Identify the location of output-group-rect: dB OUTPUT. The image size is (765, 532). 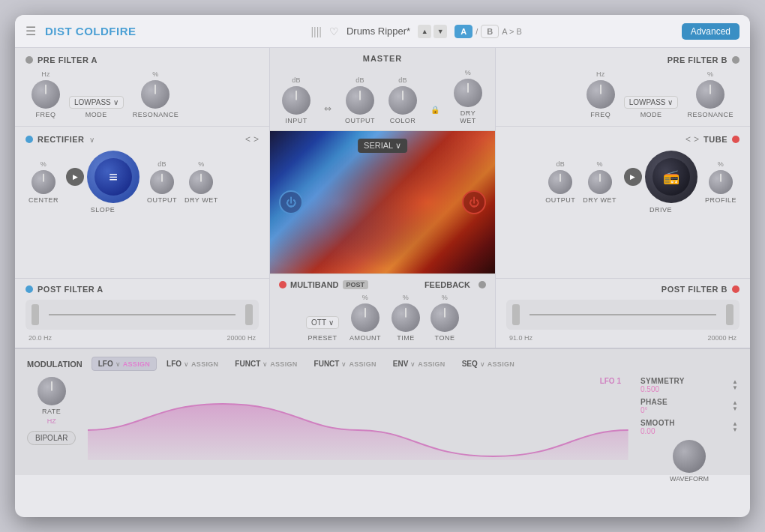
(162, 182).